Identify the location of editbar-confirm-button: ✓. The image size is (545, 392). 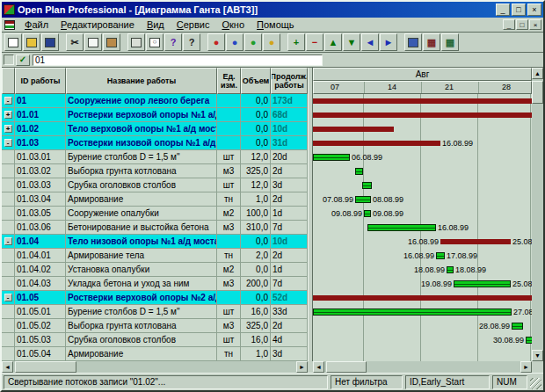
(23, 60).